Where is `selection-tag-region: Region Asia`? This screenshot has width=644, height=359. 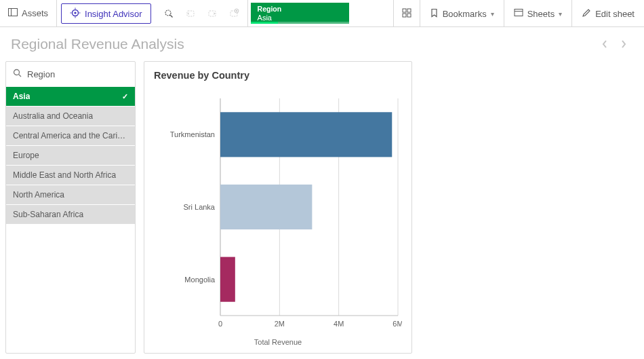
selection-tag-region: Region Asia is located at coordinates (300, 14).